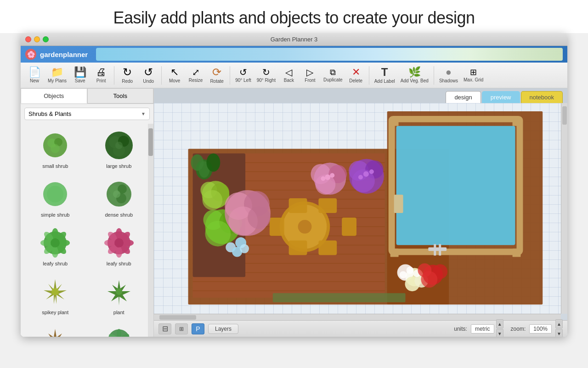 The height and width of the screenshot is (368, 588). Describe the element at coordinates (148, 75) in the screenshot. I see `toolbar-undo: ↺ Undo` at that location.